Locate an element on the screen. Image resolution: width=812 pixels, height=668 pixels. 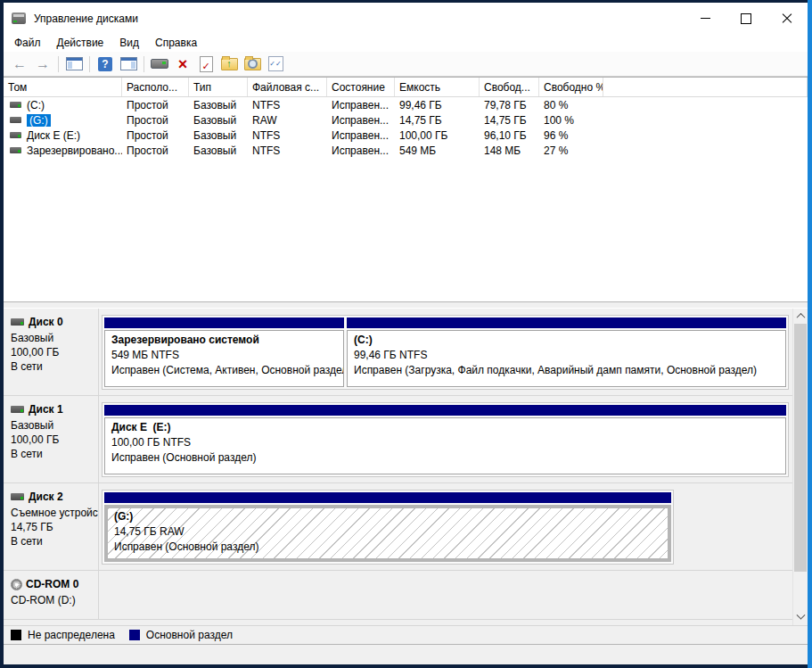
cdrom-graphic is located at coordinates (453, 595).